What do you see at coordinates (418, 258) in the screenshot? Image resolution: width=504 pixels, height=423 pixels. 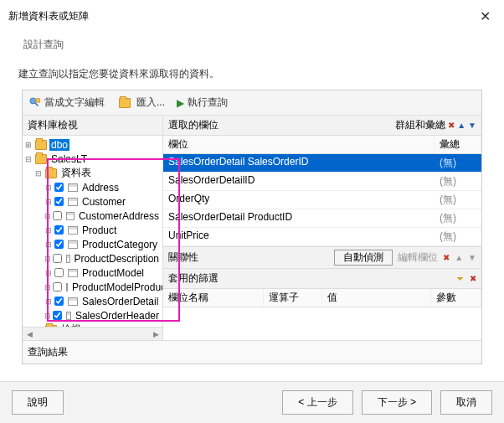 I see `edit-fields-label: 編輯欄位` at bounding box center [418, 258].